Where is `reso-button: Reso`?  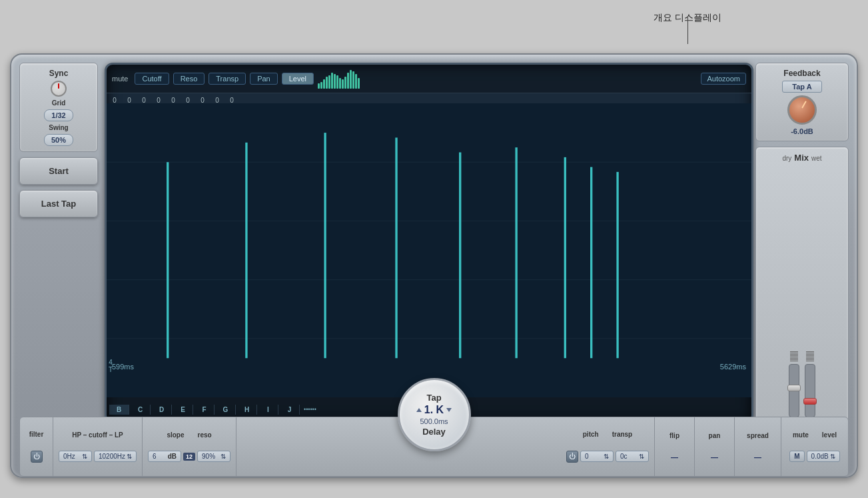
reso-button: Reso is located at coordinates (189, 79).